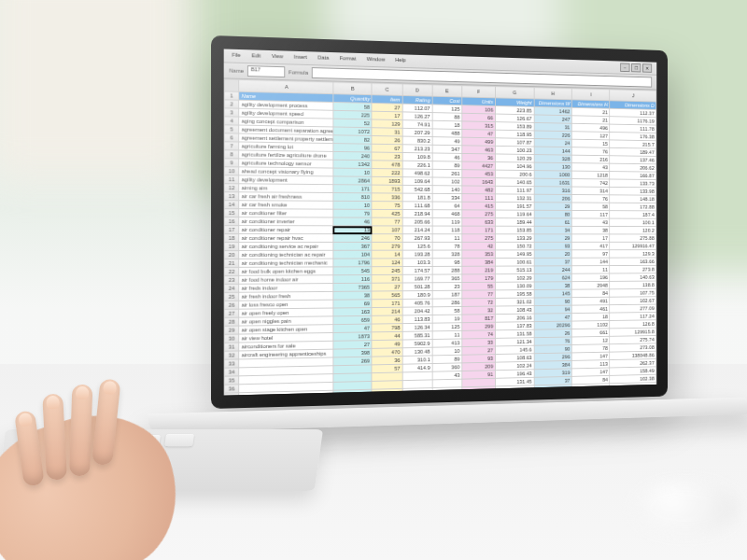 The height and width of the screenshot is (560, 747). I want to click on cell: 17, so click(591, 238).